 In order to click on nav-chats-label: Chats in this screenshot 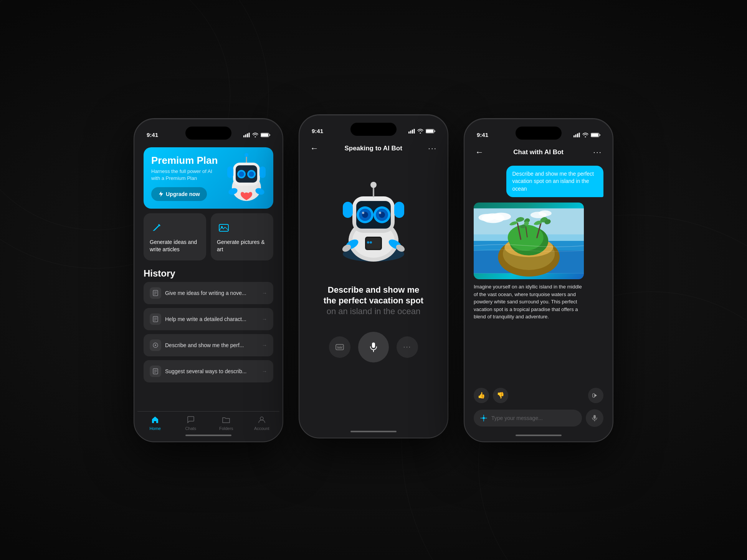, I will do `click(190, 428)`.